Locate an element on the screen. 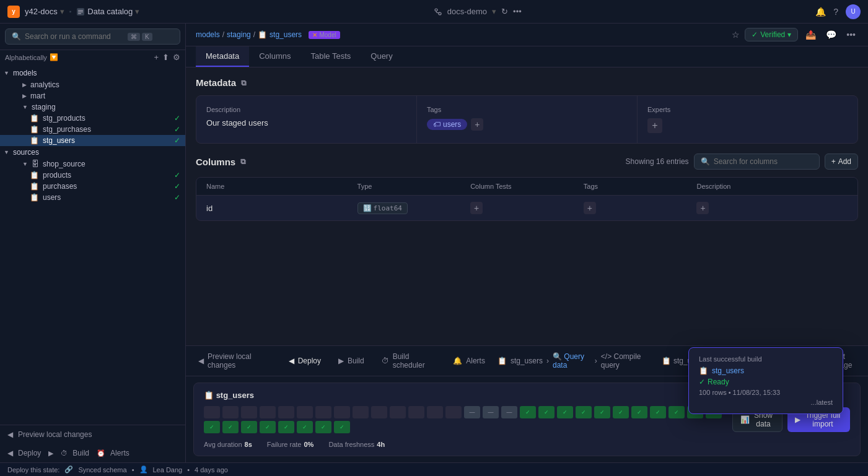 This screenshot has width=868, height=476. add-col-desc-button: + is located at coordinates (703, 208).